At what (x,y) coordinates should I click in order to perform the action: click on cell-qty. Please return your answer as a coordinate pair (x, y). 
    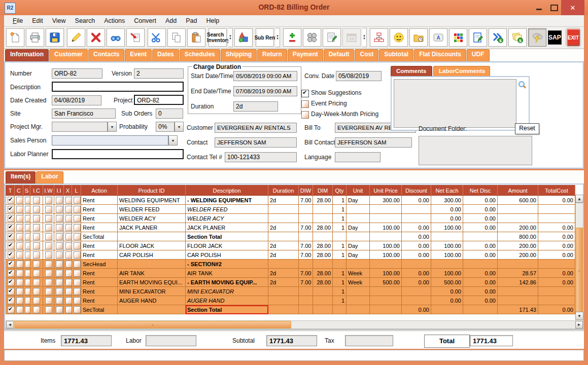
    Looking at the image, I should click on (340, 237).